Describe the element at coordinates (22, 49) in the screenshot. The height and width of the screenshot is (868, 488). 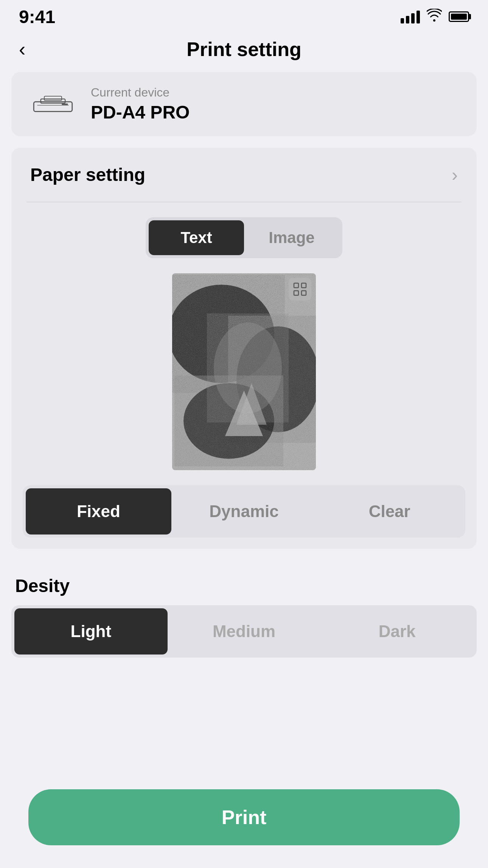
I see `back-button: ‹` at that location.